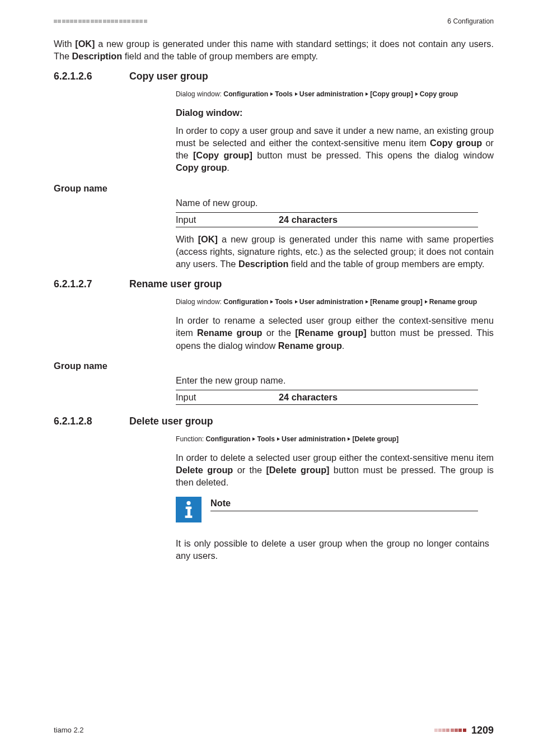 This screenshot has height=756, width=534. Describe the element at coordinates (451, 730) in the screenshot. I see `footer-ornament` at that location.